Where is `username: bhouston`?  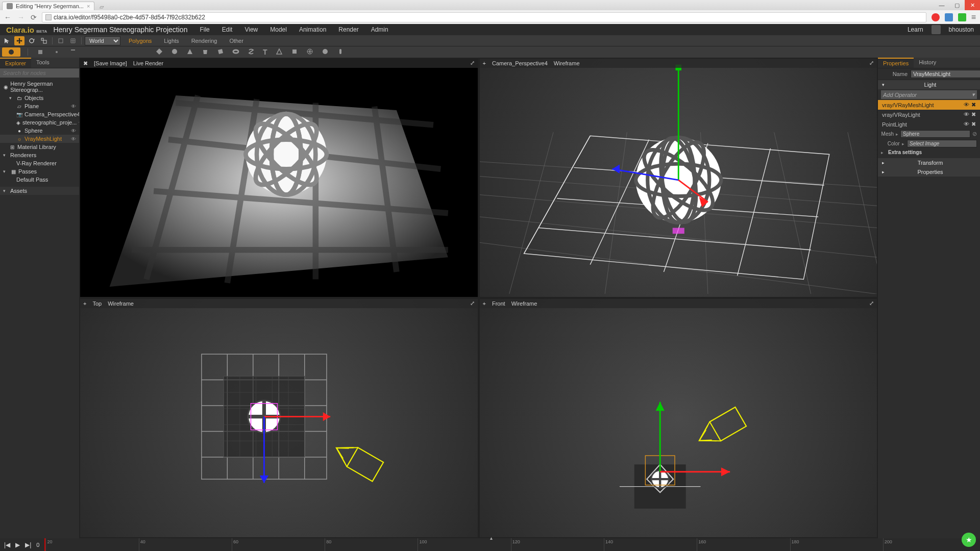 username: bhouston is located at coordinates (962, 30).